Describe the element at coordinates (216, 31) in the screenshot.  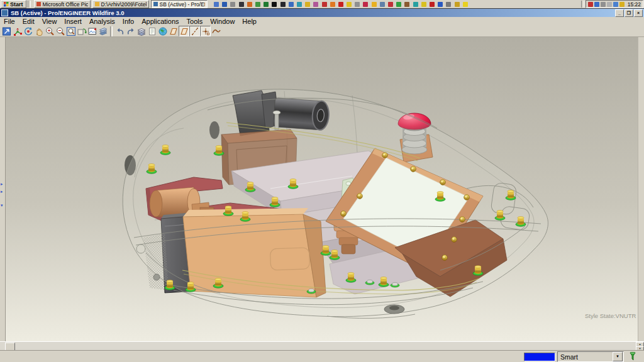
I see `datum-curve-button` at that location.